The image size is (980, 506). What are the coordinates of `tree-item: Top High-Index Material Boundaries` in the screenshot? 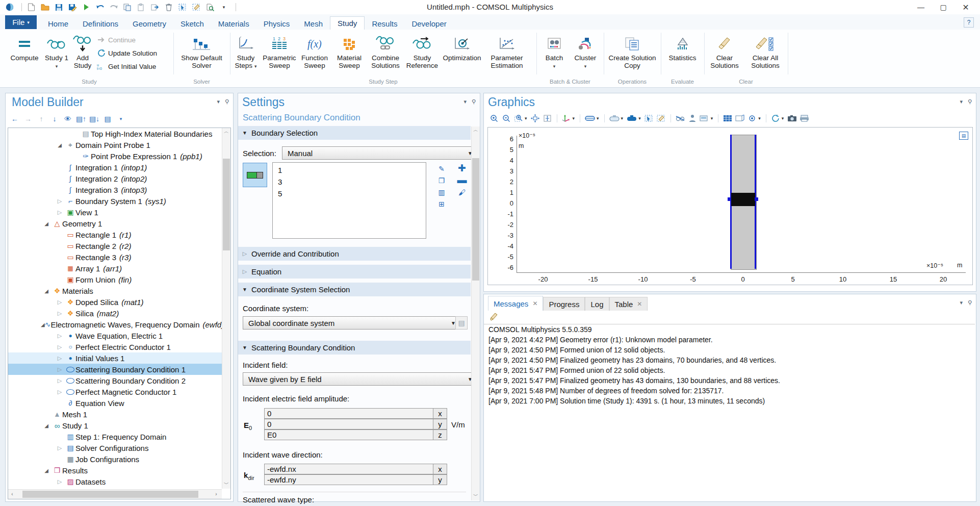 It's located at (115, 134).